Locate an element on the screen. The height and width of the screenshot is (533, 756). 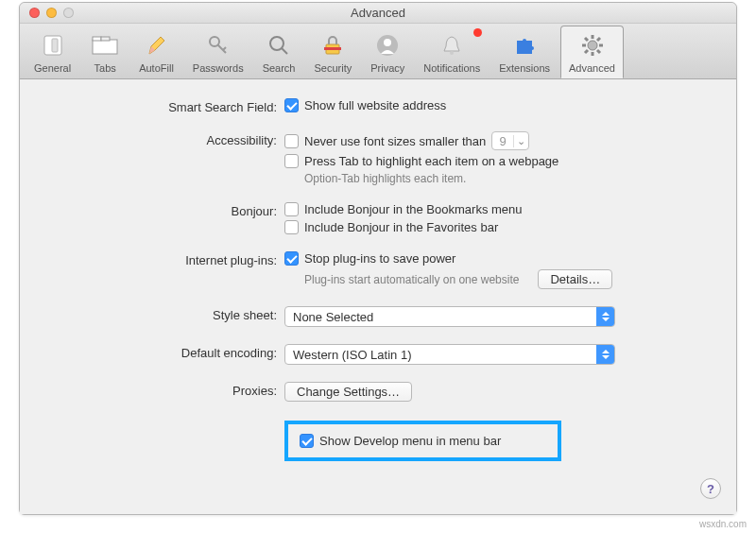
switch-icon is located at coordinates (53, 45).